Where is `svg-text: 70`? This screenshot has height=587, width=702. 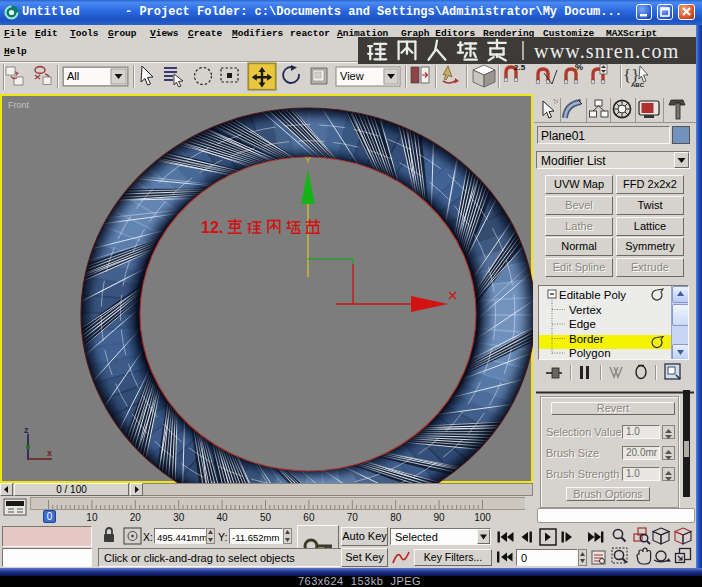 svg-text: 70 is located at coordinates (353, 518).